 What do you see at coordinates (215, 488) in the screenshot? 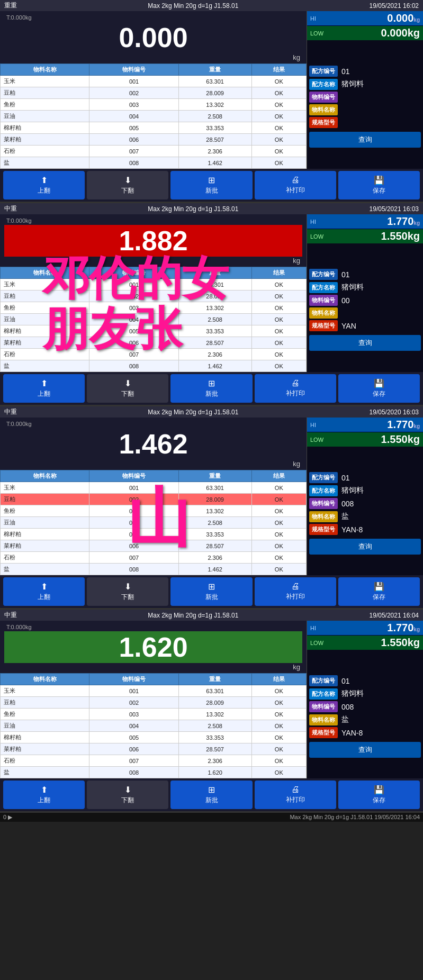
I see `material-weight: 63.301` at bounding box center [215, 488].